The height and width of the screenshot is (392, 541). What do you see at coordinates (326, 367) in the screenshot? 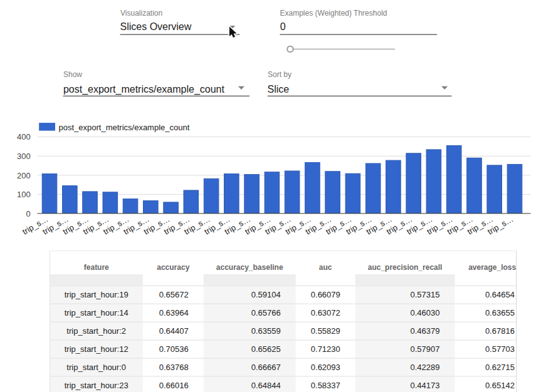
I see `svg-text: 0.62093` at bounding box center [326, 367].